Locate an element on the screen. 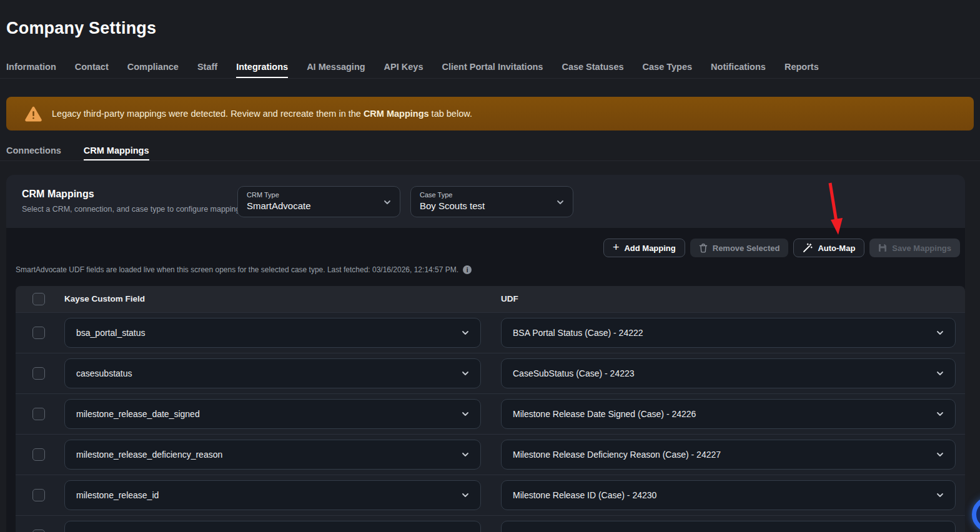 This screenshot has height=532, width=980. tab-case-types: Case Types is located at coordinates (668, 67).